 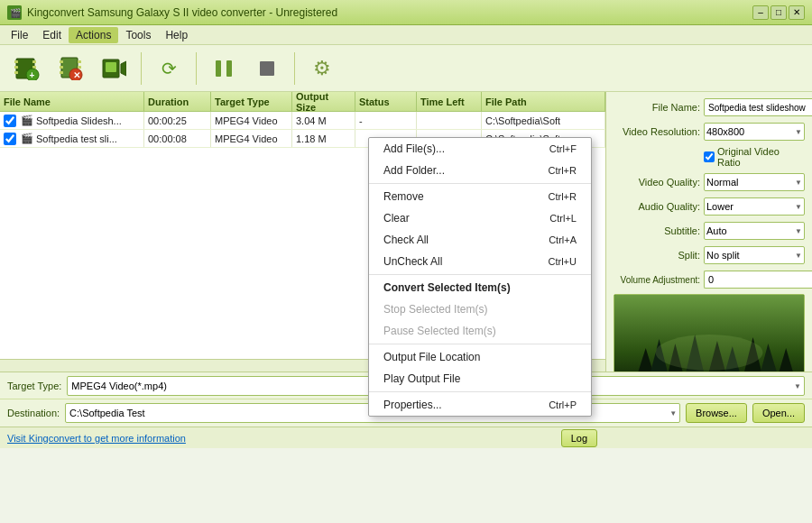 What do you see at coordinates (177, 35) in the screenshot?
I see `menu-help: Help` at bounding box center [177, 35].